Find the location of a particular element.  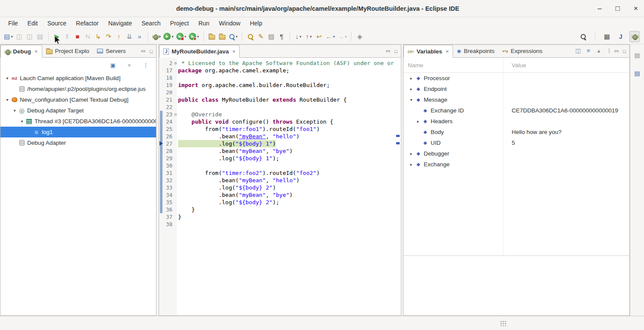

menu-help: Help is located at coordinates (256, 23).